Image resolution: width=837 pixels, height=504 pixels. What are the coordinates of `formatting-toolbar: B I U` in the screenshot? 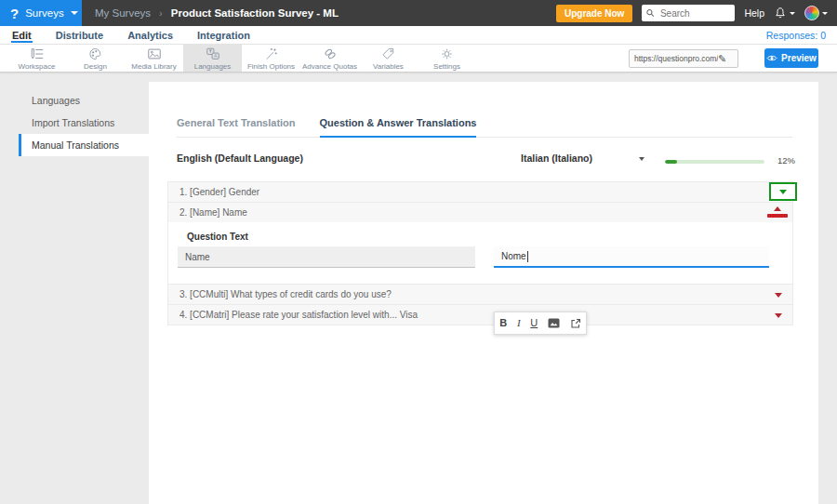 It's located at (540, 324).